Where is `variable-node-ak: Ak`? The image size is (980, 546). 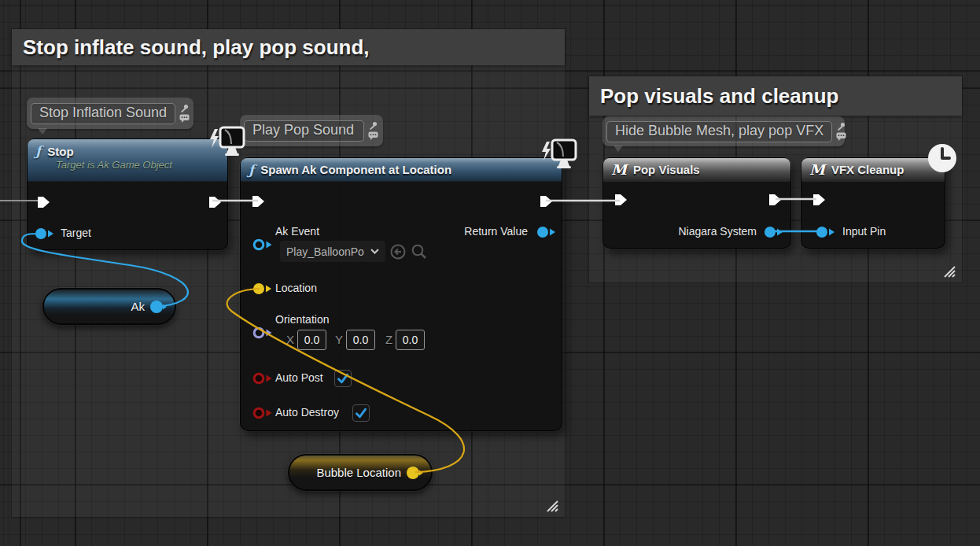 variable-node-ak: Ak is located at coordinates (109, 307).